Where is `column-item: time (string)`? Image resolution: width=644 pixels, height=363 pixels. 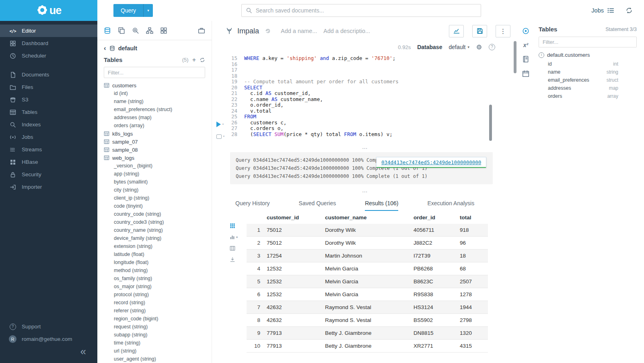
column-item: time (string) is located at coordinates (154, 343).